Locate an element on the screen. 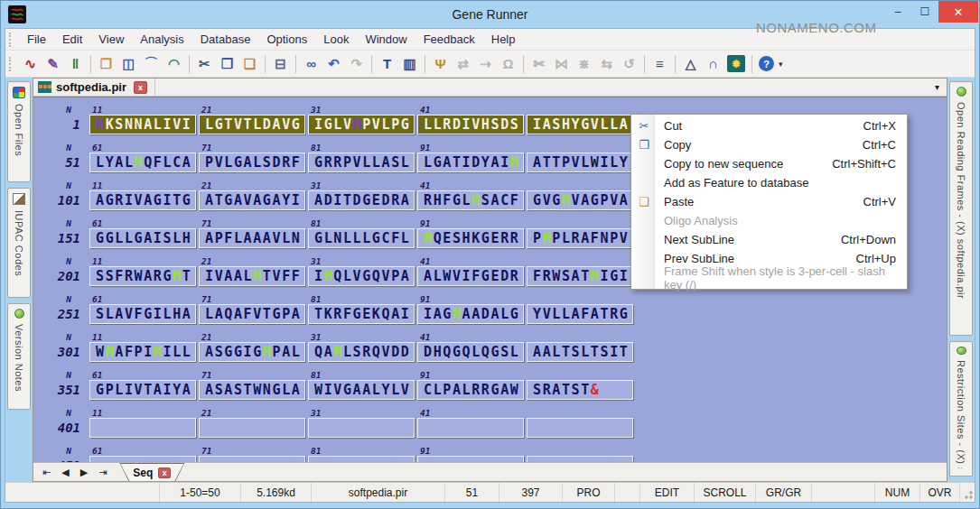 The width and height of the screenshot is (980, 509). settings-sun-icon: ✹ is located at coordinates (736, 63).